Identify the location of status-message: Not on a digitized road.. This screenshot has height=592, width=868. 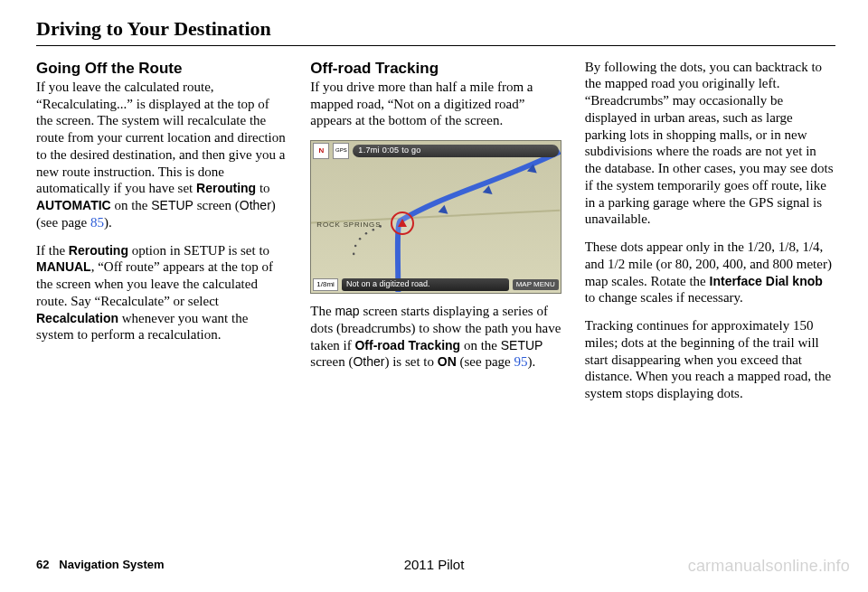
(425, 284).